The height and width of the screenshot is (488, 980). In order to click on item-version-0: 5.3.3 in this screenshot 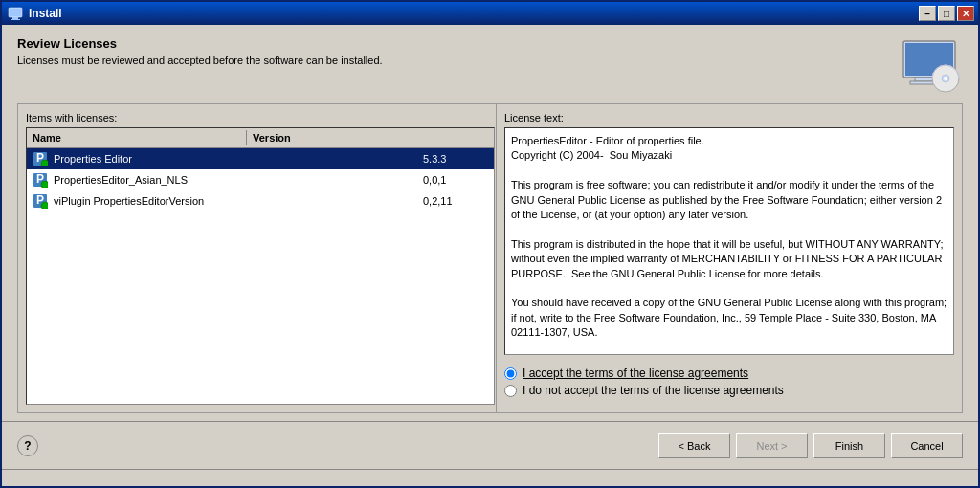, I will do `click(456, 159)`.